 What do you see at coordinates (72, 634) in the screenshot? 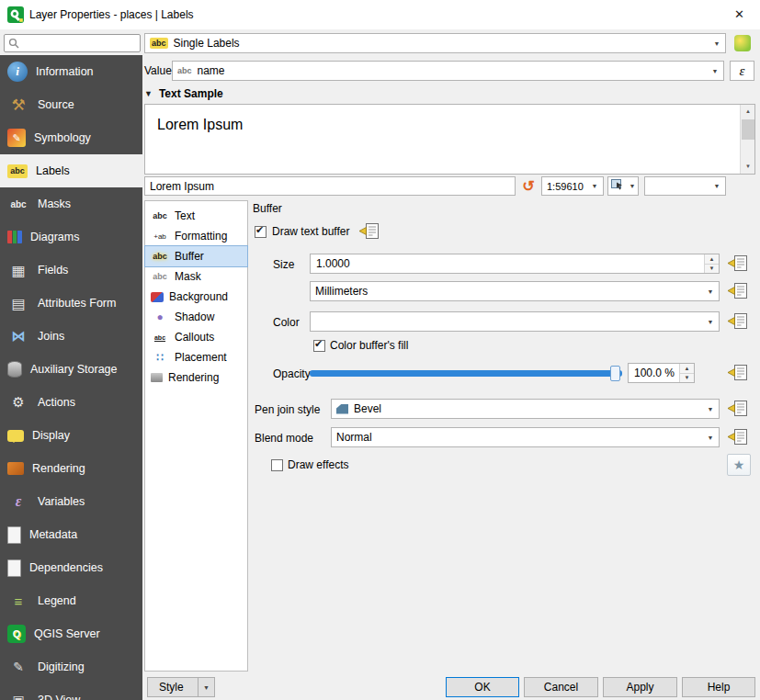
I see `sidebar-item-qgis-server: QQGIS Server` at bounding box center [72, 634].